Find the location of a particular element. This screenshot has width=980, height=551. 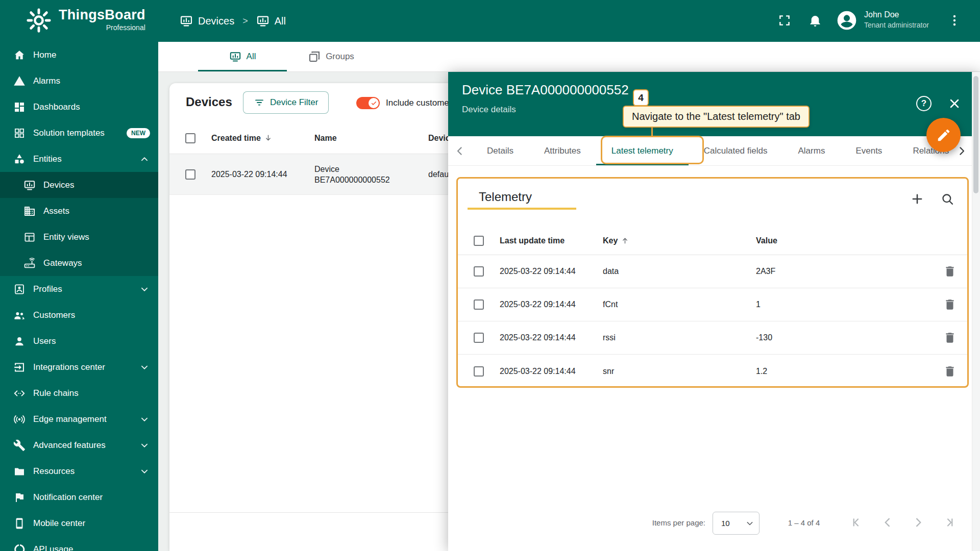

column-header-value: Value is located at coordinates (844, 241).